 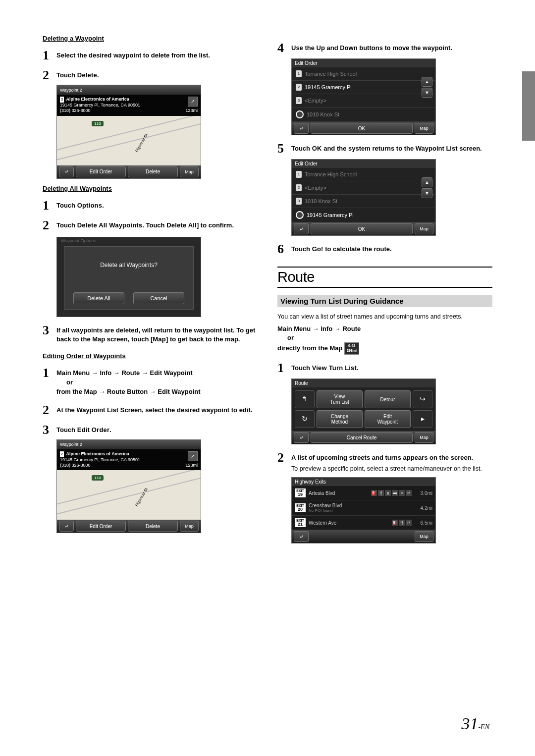 What do you see at coordinates (75, 111) in the screenshot?
I see `poi-phone: (310) 326-8000` at bounding box center [75, 111].